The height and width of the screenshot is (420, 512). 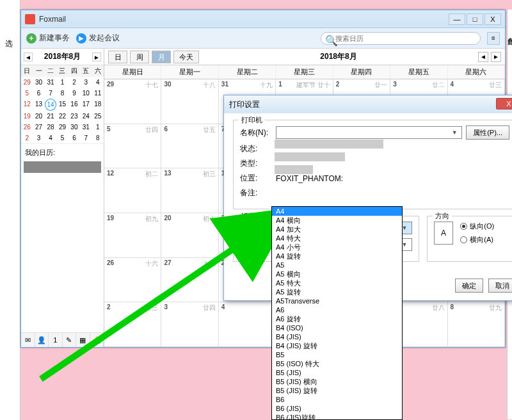 What do you see at coordinates (337, 238) in the screenshot?
I see `dropdown-option: A4 特大` at bounding box center [337, 238].